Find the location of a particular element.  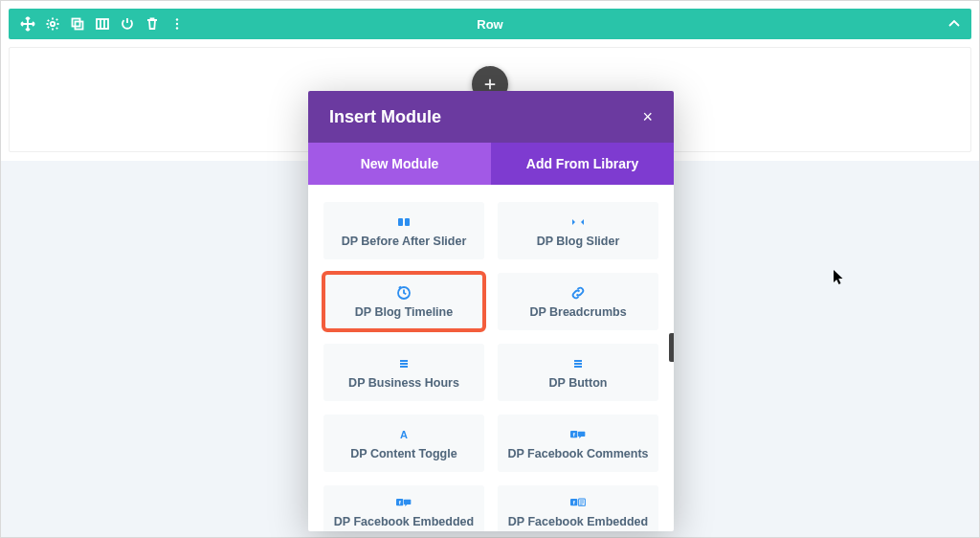

module-card: DP Business Hours is located at coordinates (404, 372).